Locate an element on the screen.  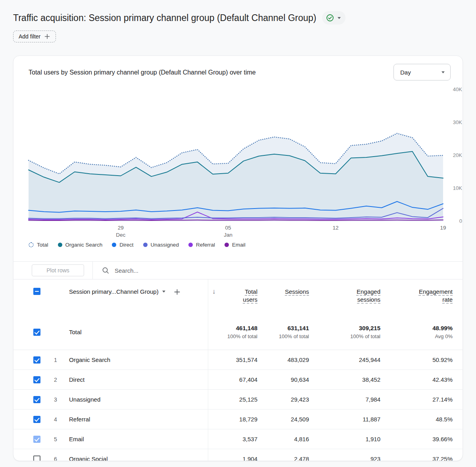
dimension-dropdown-icon is located at coordinates (164, 292).